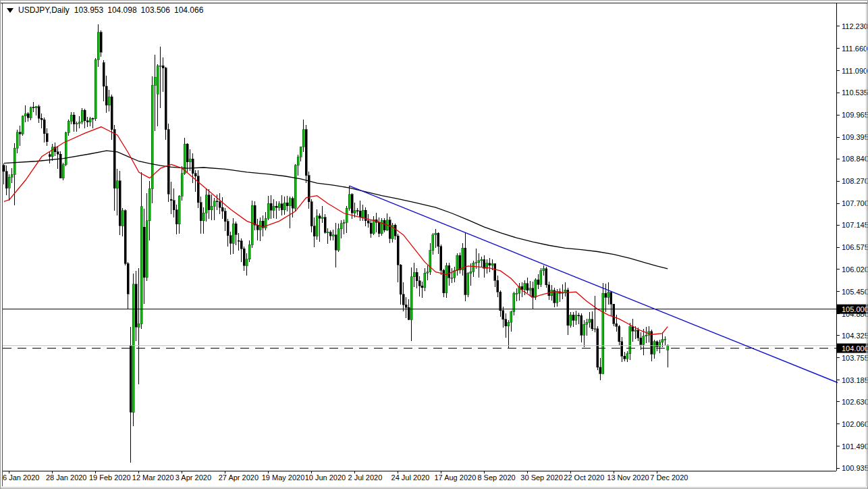 This screenshot has width=868, height=489. What do you see at coordinates (44, 10) in the screenshot?
I see `symbol-period-label: USDJPY,Daily` at bounding box center [44, 10].